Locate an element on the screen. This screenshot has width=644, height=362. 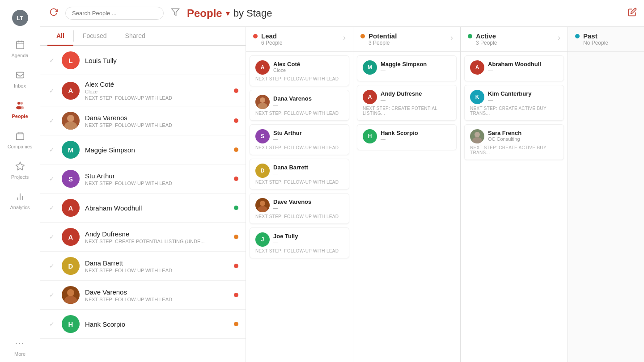
card-name: Alex Coté is located at coordinates (287, 64).